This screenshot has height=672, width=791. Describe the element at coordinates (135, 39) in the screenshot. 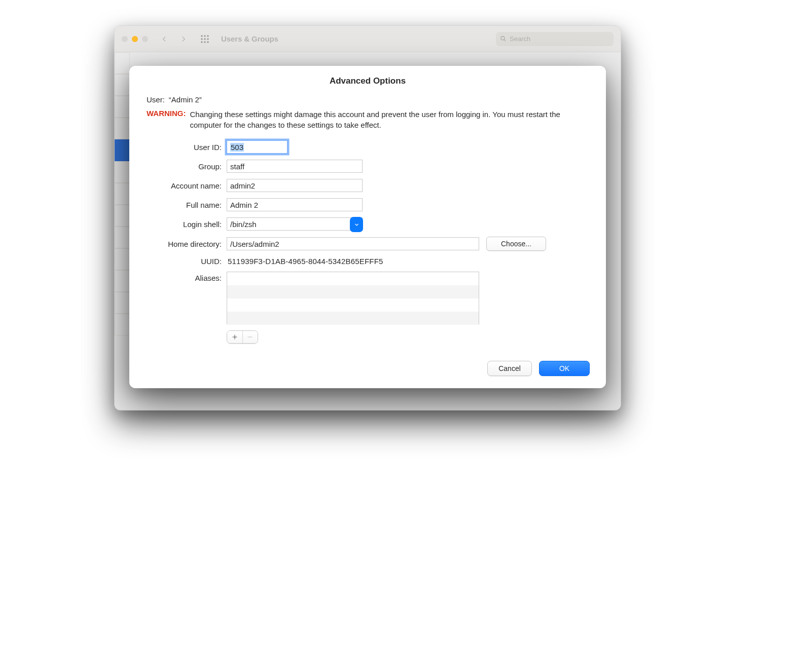

I see `minimize-window-icon` at that location.